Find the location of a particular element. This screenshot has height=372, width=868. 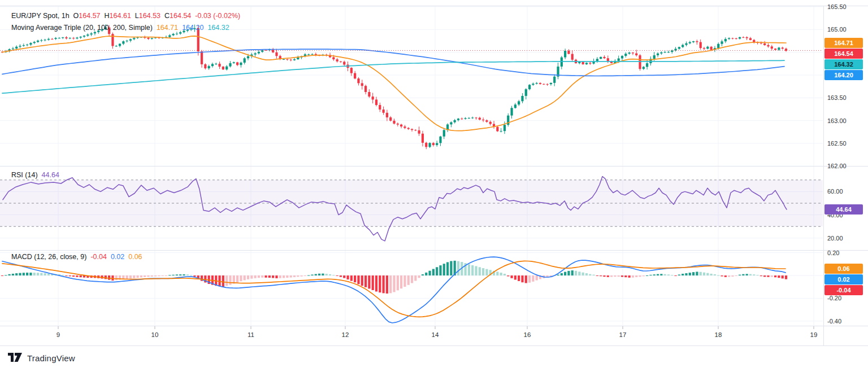

ma20-value: 164.71 is located at coordinates (167, 28).